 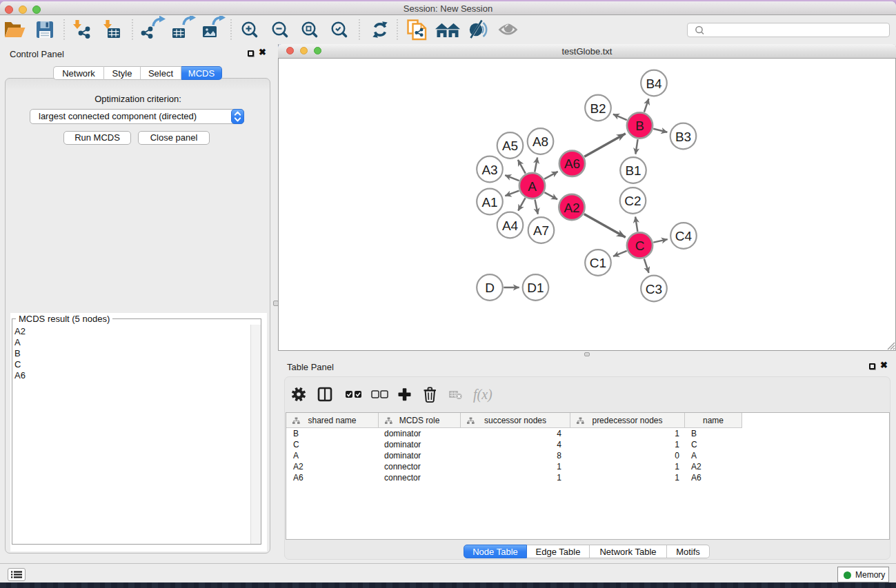 What do you see at coordinates (510, 146) in the screenshot?
I see `svg-text: A5` at bounding box center [510, 146].